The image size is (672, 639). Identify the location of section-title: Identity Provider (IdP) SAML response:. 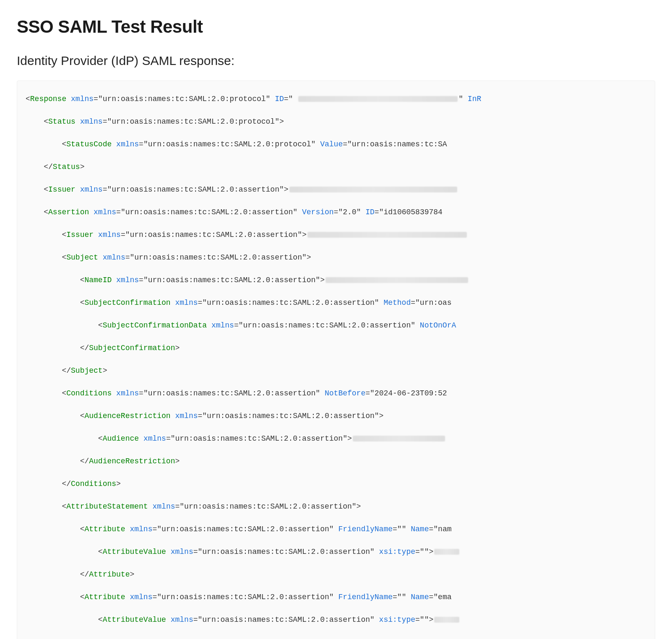
(336, 61).